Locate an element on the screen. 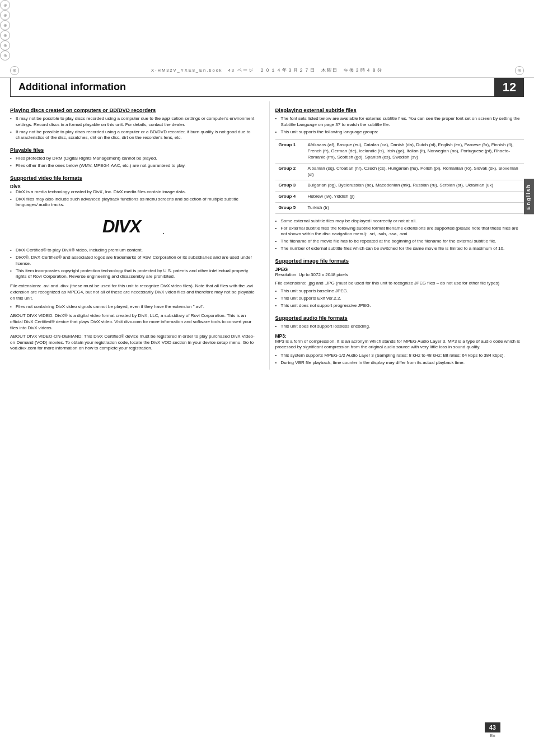 The width and height of the screenshot is (534, 756). list-item: Some external subtitle files may be disp… is located at coordinates (400, 222).